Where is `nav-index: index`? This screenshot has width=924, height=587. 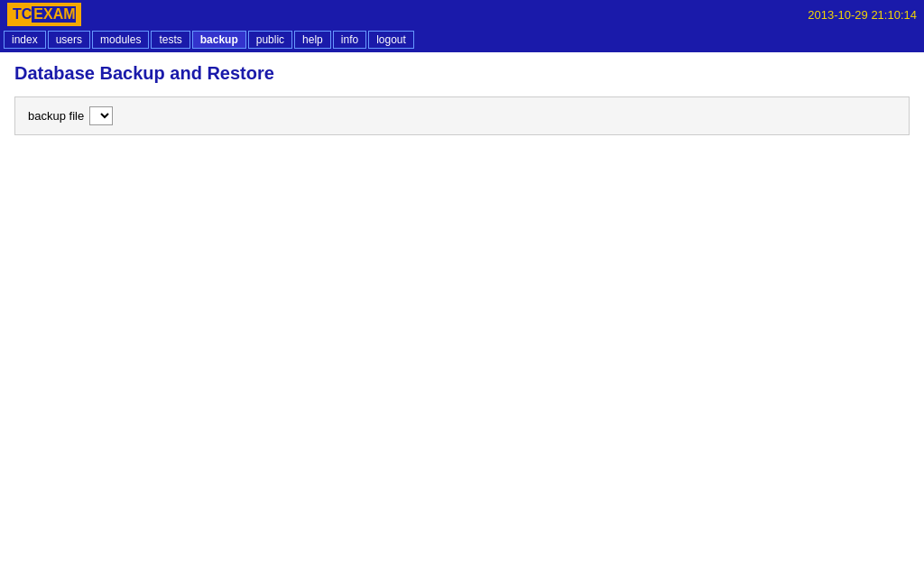
nav-index: index is located at coordinates (25, 40).